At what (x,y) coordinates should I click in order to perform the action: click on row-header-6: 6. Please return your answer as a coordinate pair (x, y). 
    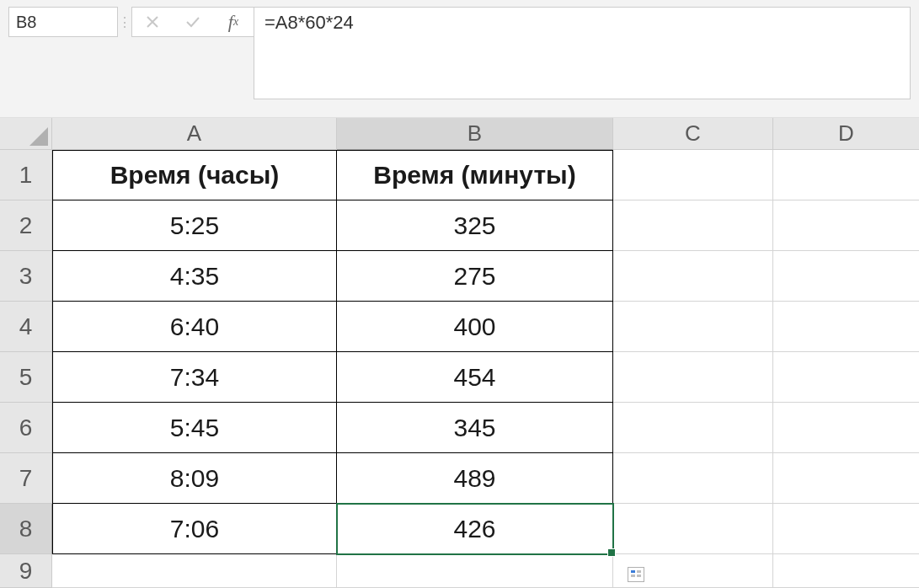
    Looking at the image, I should click on (26, 428).